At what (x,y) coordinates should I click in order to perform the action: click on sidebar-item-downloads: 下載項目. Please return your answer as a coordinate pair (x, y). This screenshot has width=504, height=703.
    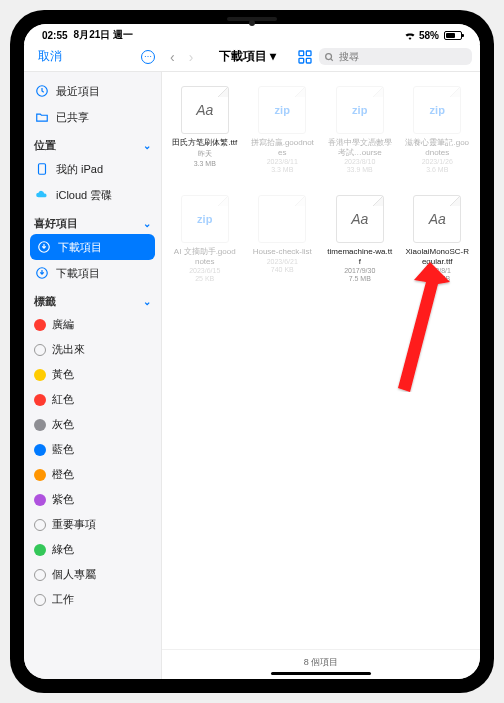
    Looking at the image, I should click on (92, 273).